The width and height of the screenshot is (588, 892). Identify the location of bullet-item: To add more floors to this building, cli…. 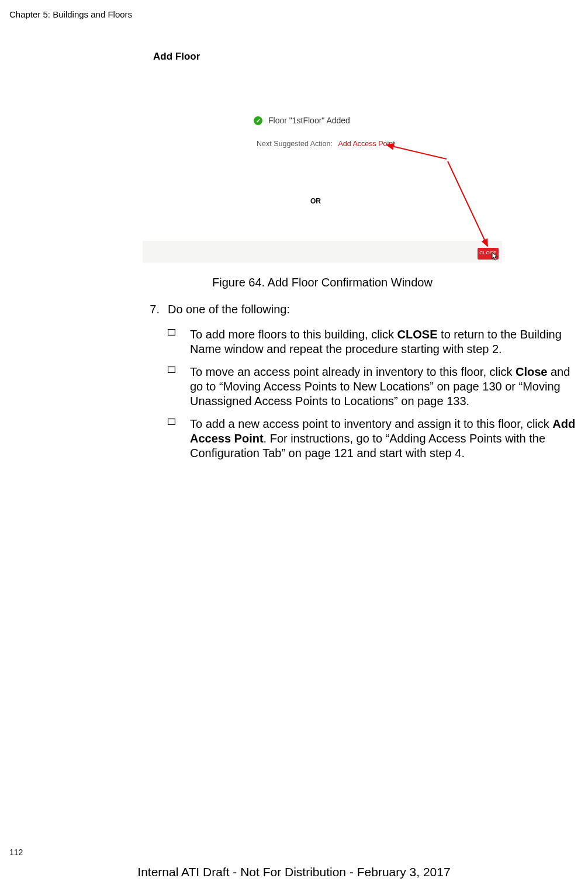
(376, 342).